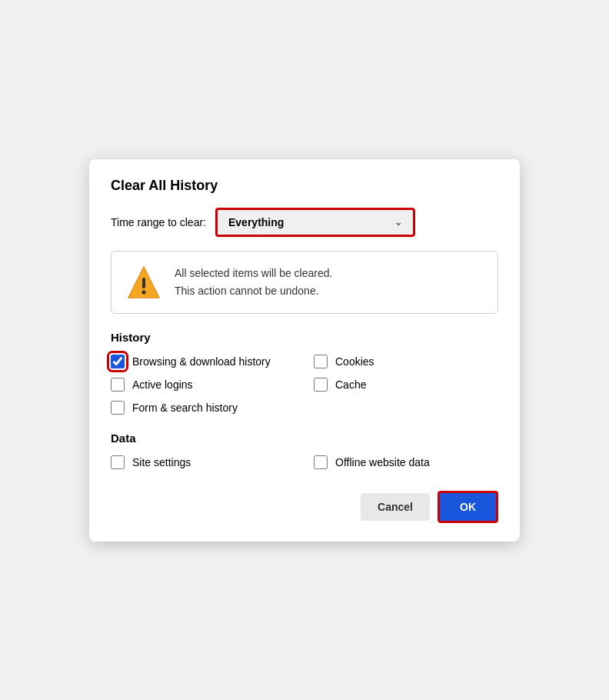 The height and width of the screenshot is (700, 609). Describe the element at coordinates (304, 451) in the screenshot. I see `data-section: Data Site settings Offline website data` at that location.